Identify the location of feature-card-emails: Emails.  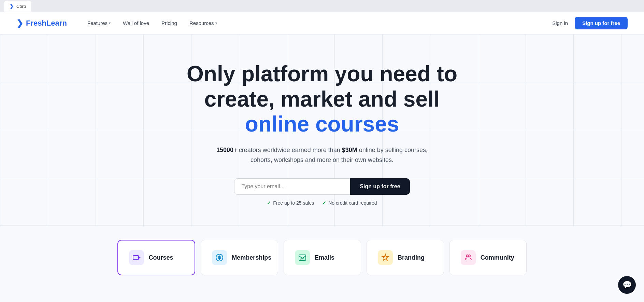
(322, 258).